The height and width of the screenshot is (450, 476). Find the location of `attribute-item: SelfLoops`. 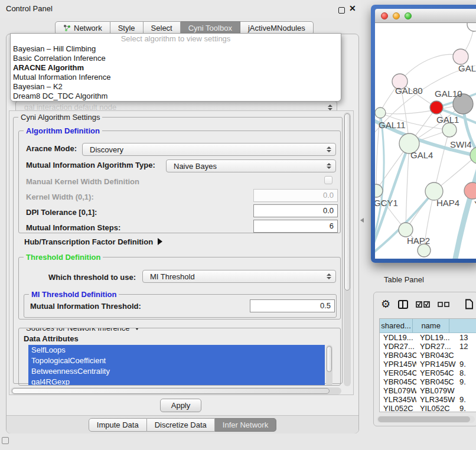

attribute-item: SelfLoops is located at coordinates (177, 350).